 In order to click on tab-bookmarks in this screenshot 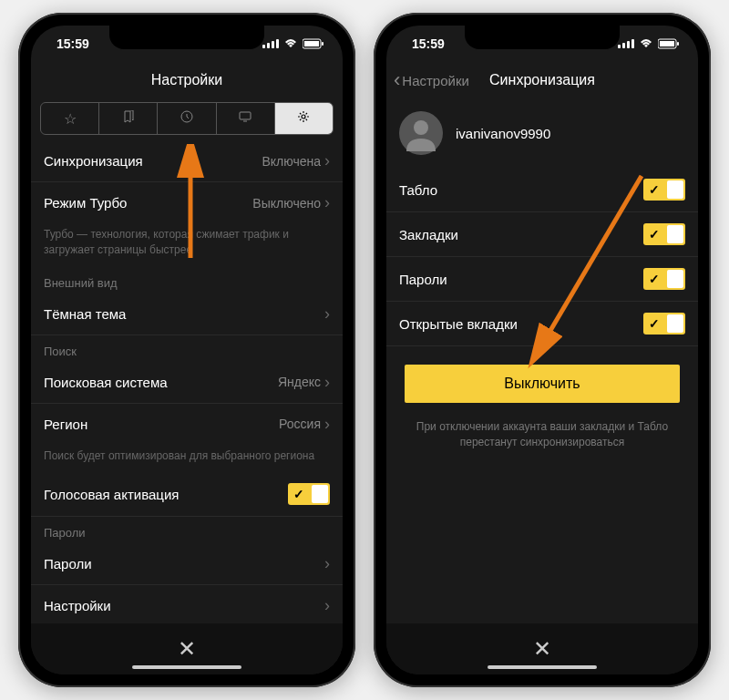, I will do `click(128, 118)`.